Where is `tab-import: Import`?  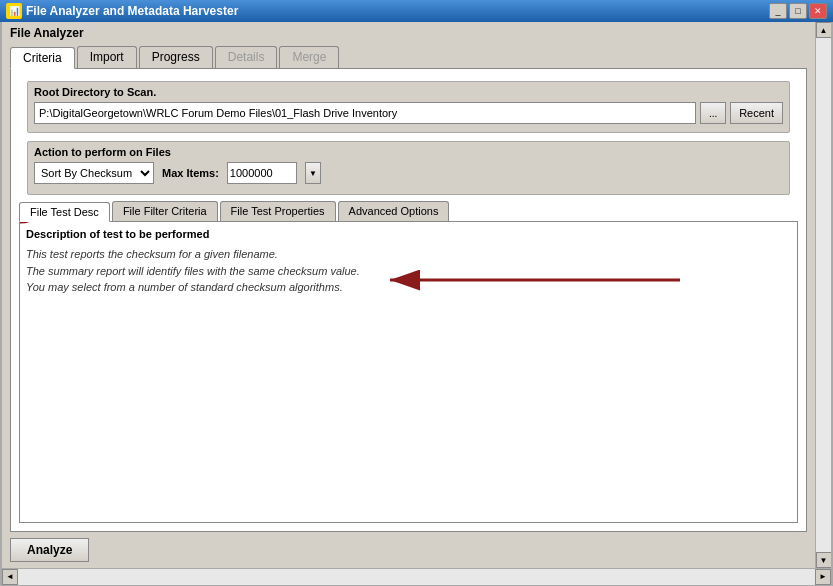
tab-import: Import is located at coordinates (107, 57).